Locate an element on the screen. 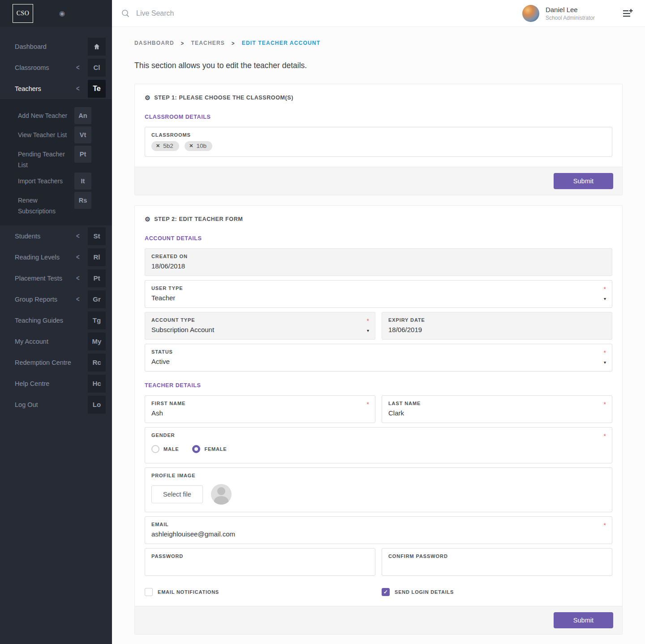 This screenshot has height=644, width=645. breadcrumb-edit-teacher-account: EDIT TEACHER ACCOUNT is located at coordinates (281, 43).